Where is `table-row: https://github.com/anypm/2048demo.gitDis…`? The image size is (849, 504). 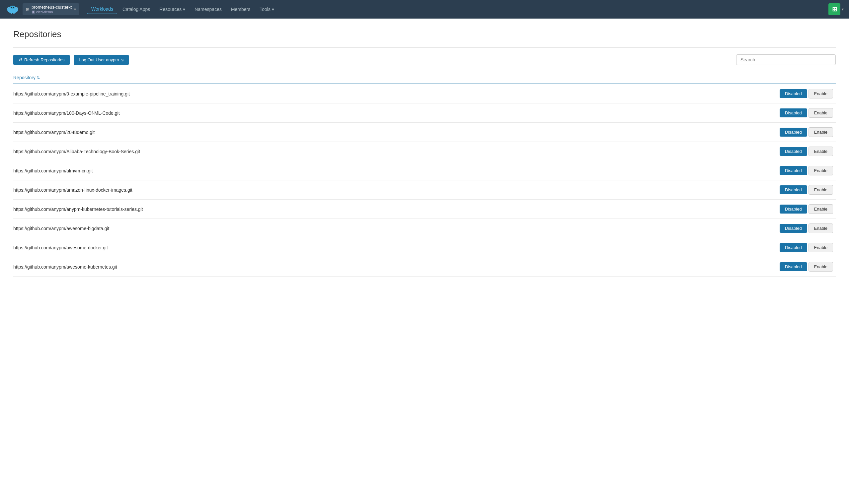 table-row: https://github.com/anypm/2048demo.gitDis… is located at coordinates (424, 132).